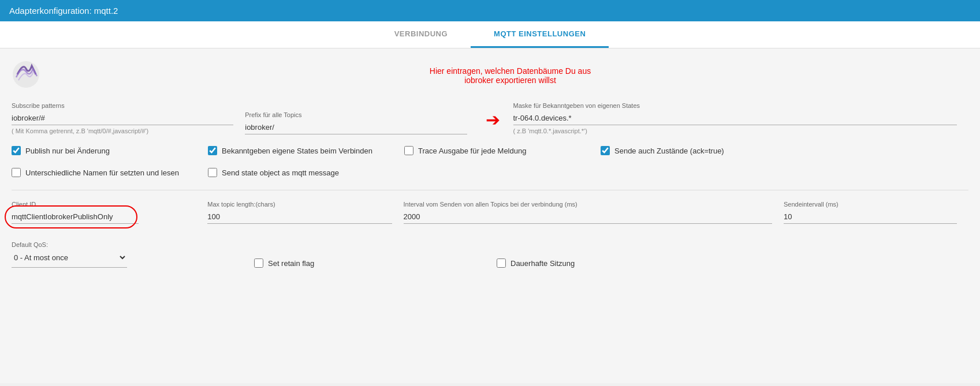  What do you see at coordinates (687, 151) in the screenshot?
I see `sende-zustaende-group: Sende auch Zustände (ack=true)` at bounding box center [687, 151].